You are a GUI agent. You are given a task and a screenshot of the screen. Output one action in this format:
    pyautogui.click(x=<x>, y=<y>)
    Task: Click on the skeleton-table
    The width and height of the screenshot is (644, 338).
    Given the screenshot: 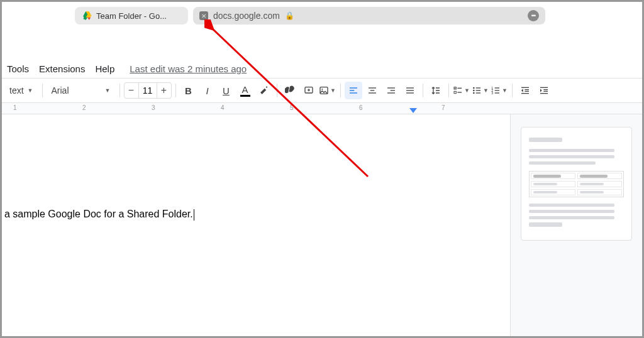 What is the action you would take?
    pyautogui.click(x=576, y=184)
    